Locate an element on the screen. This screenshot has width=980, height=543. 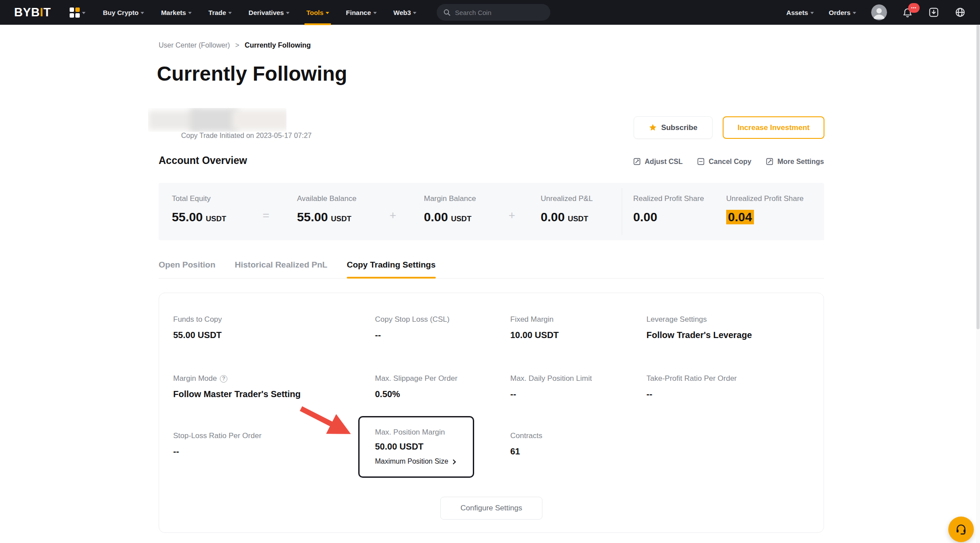
nav-item-buy-crypto: Buy Crypto is located at coordinates (124, 12).